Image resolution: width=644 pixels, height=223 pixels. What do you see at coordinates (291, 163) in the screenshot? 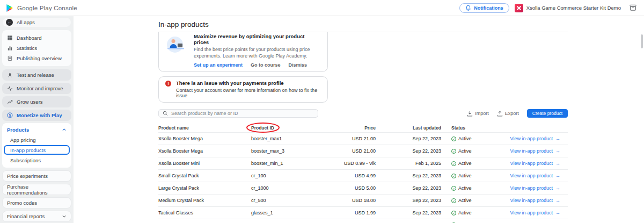
I see `product-id-cell: booster_min_1` at bounding box center [291, 163].